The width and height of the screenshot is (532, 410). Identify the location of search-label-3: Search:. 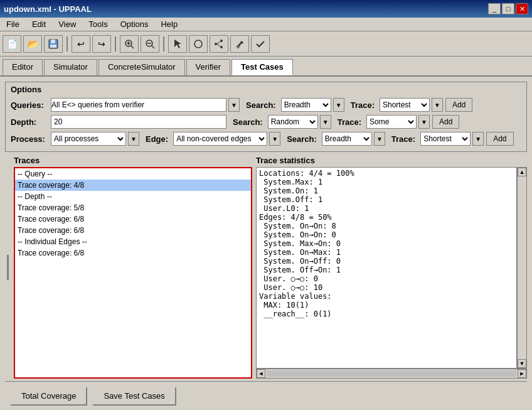
(302, 139).